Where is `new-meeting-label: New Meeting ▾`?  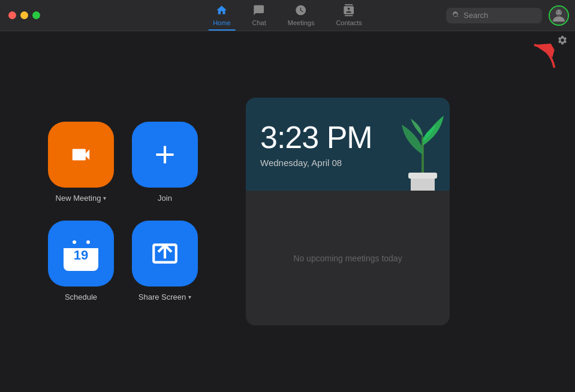
new-meeting-label: New Meeting ▾ is located at coordinates (82, 198).